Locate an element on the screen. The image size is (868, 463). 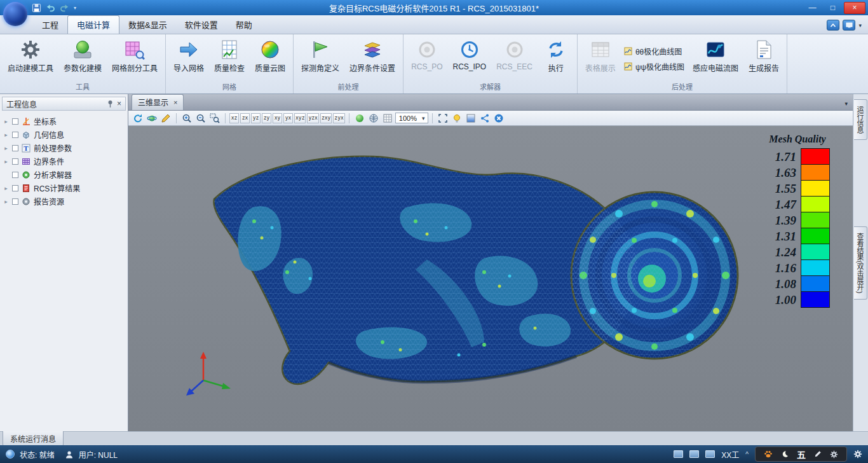
grid-view-icon is located at coordinates (388, 118).